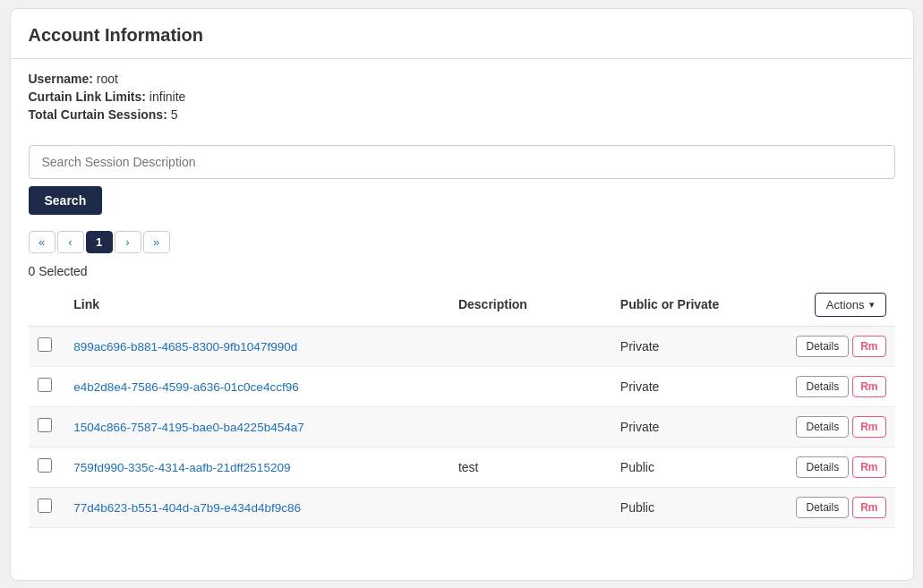 This screenshot has height=588, width=923. I want to click on total-curtain-sessions-row: Total Curtain Sessions: 5, so click(462, 115).